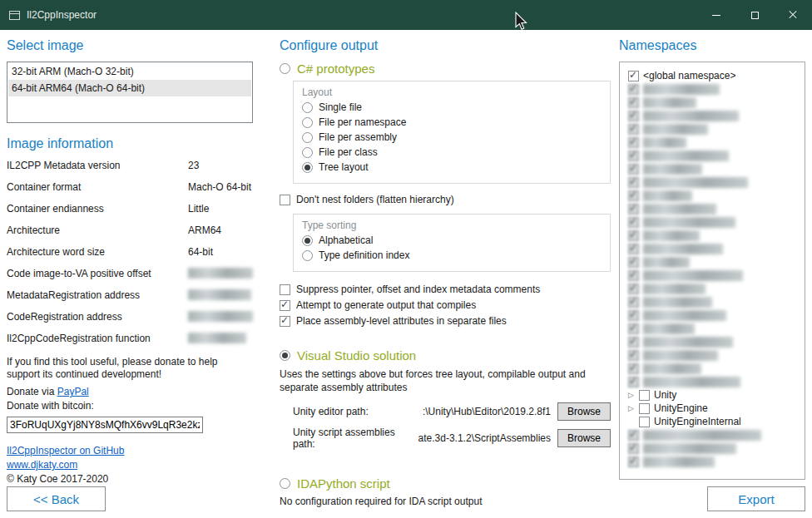 This screenshot has height=518, width=812. What do you see at coordinates (487, 412) in the screenshot?
I see `unity-editor-path-value: :\Unity\Hub\Editor\2019.2.8f1` at bounding box center [487, 412].